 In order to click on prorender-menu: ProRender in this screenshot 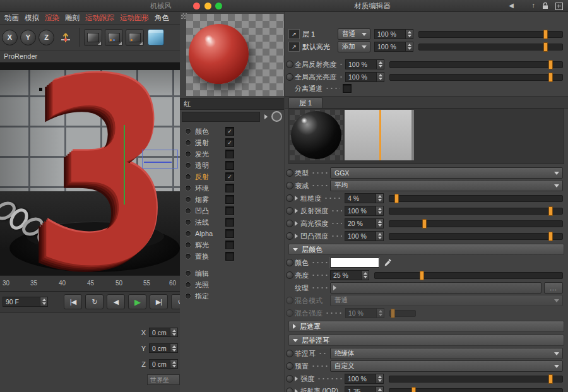, I will do `click(20, 56)`.